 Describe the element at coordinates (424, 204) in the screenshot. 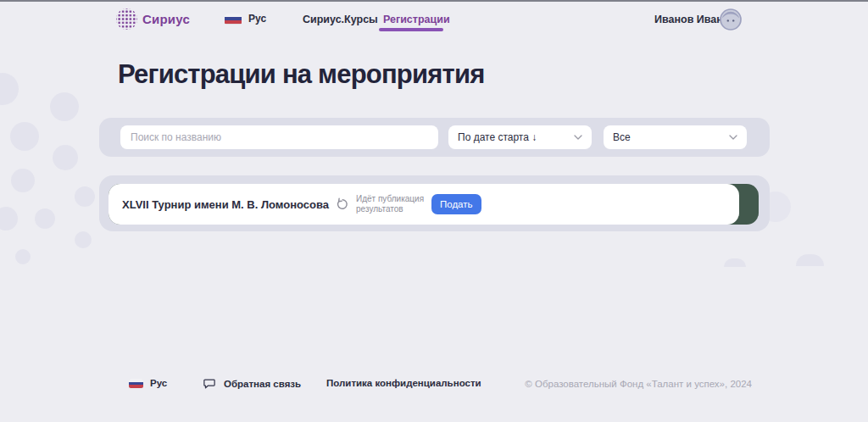

I see `event-card-panel: XLVII Турнир имени М. В. Ломоносова Идёт…` at that location.